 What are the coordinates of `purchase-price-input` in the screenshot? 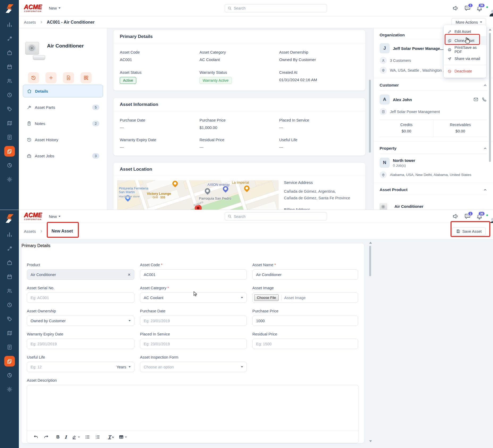 It's located at (305, 321).